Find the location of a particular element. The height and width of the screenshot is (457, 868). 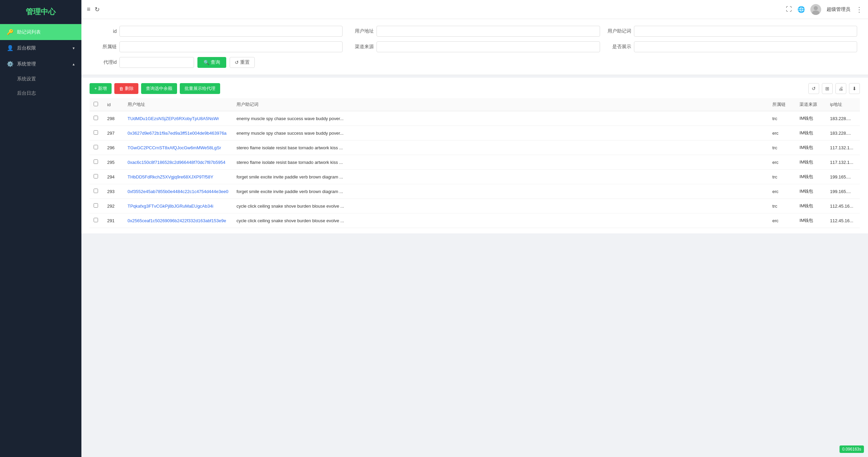

row-addr-cell: 0xac6c150c8f7186528c2d966448f70dc7f87b59… is located at coordinates (178, 162).